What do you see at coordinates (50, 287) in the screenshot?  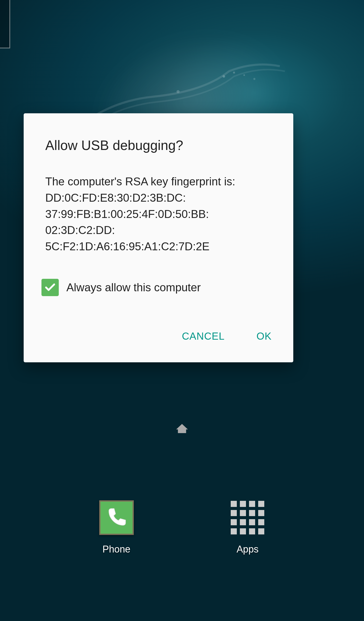 I see `checkmark-icon` at bounding box center [50, 287].